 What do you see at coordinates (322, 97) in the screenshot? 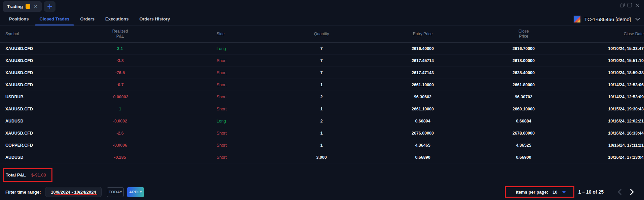
I see `table-row: USDRUB-0.00002Short296.3060296.3070210/1…` at bounding box center [322, 97].